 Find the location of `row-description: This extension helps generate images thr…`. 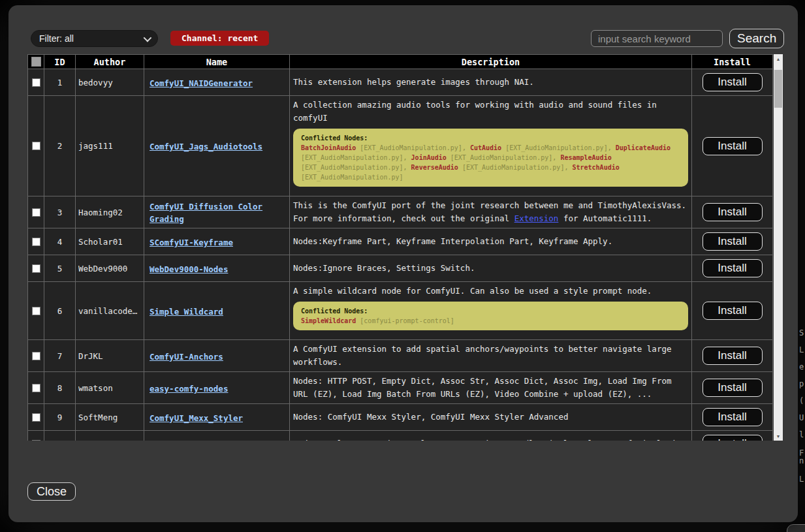

row-description: This extension helps generate images thr… is located at coordinates (491, 82).